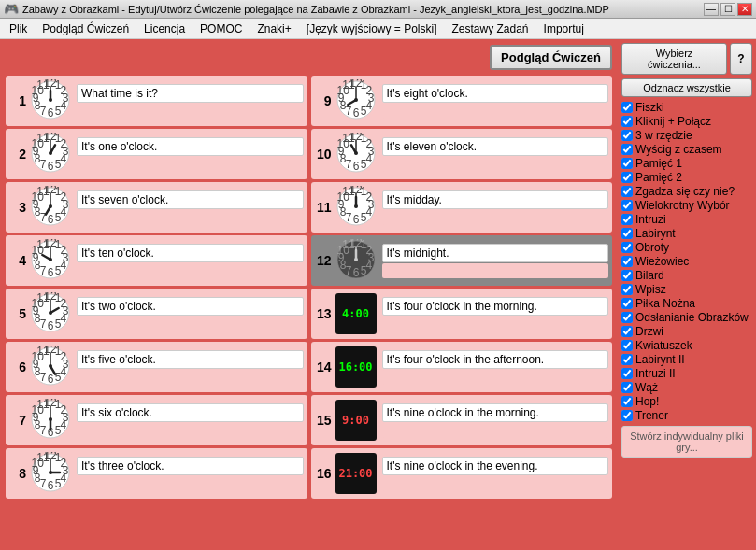 The width and height of the screenshot is (756, 550). I want to click on sidebar-top-buttons: Wybierz ćwiczenia... ?, so click(687, 59).